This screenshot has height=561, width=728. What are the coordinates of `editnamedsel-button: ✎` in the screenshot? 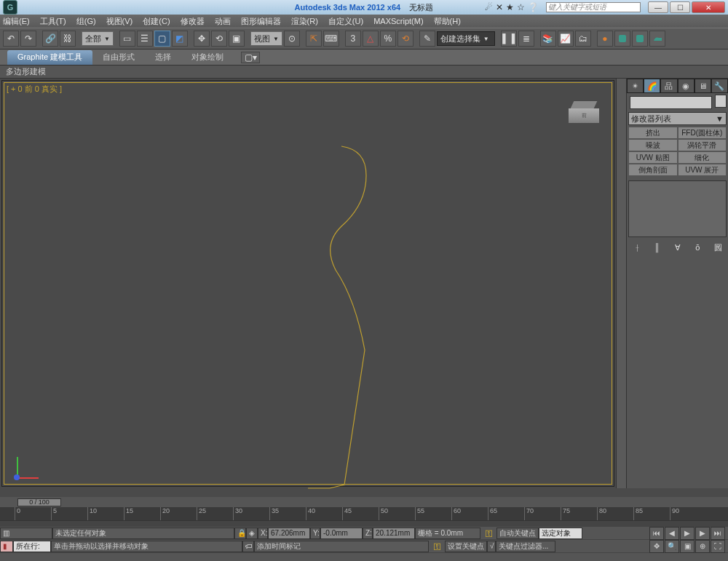 It's located at (427, 39).